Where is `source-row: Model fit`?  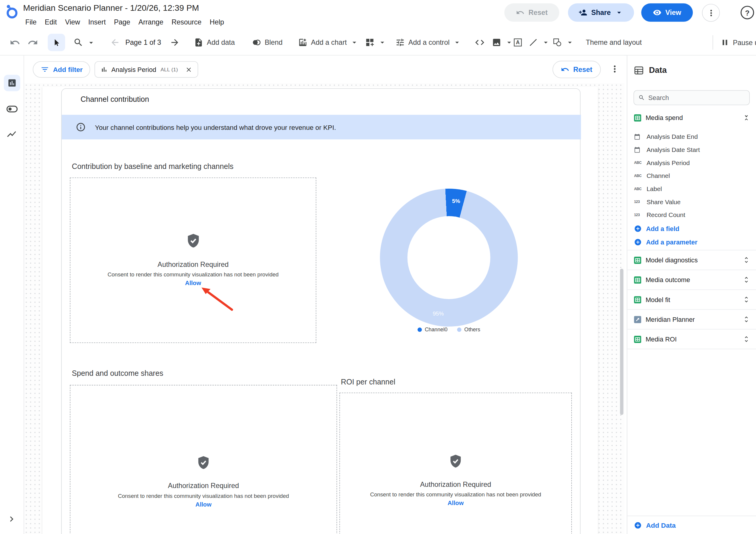 source-row: Model fit is located at coordinates (691, 299).